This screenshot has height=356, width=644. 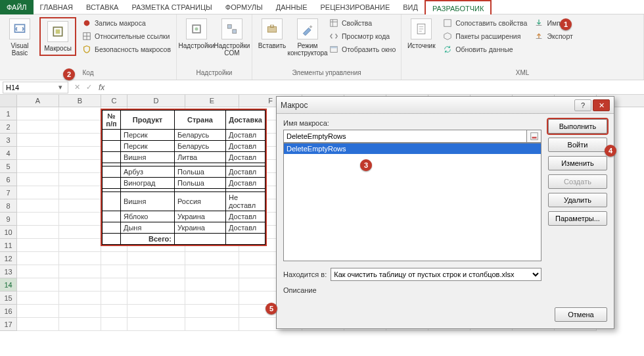 What do you see at coordinates (17, 7) in the screenshot?
I see `tab-file: ФАЙЛ` at bounding box center [17, 7].